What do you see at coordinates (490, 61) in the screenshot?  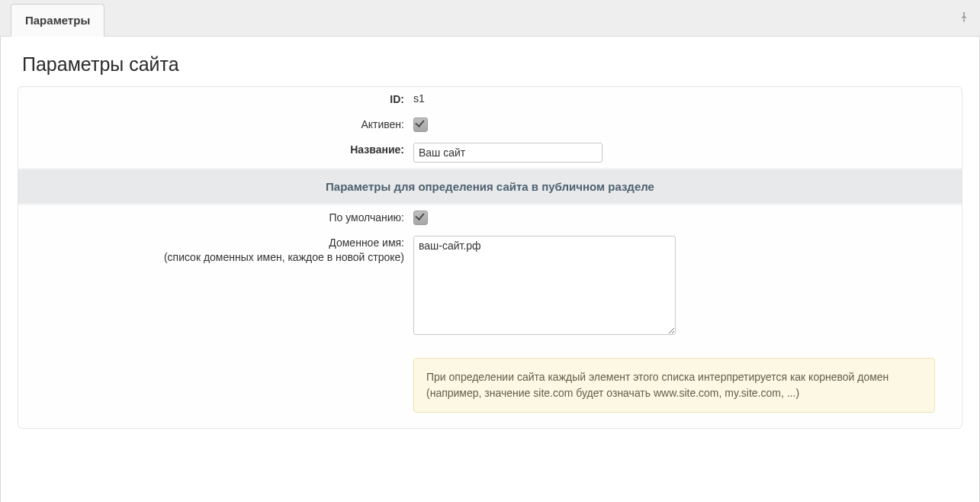 I see `page-title: Параметры сайта` at bounding box center [490, 61].